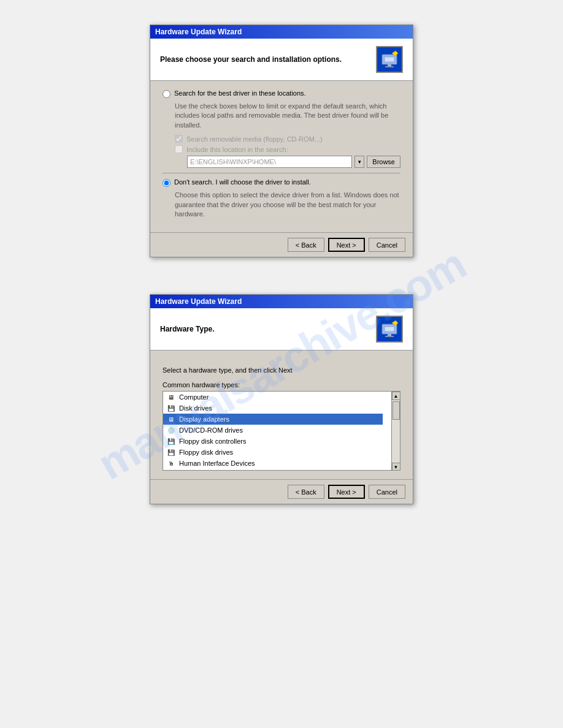 This screenshot has width=563, height=728. I want to click on include-location-label: Include this location in the search:, so click(237, 150).